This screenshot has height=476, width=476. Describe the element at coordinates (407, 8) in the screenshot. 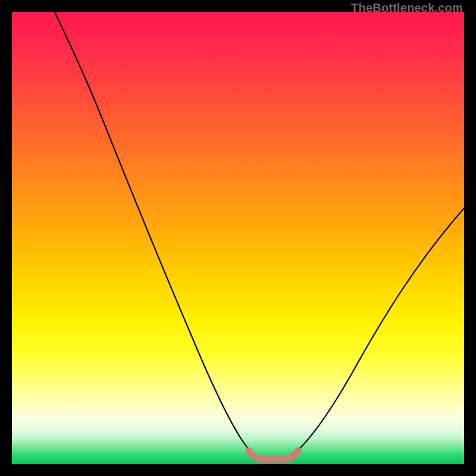

I see `watermark-text: TheBottleneck.com` at that location.